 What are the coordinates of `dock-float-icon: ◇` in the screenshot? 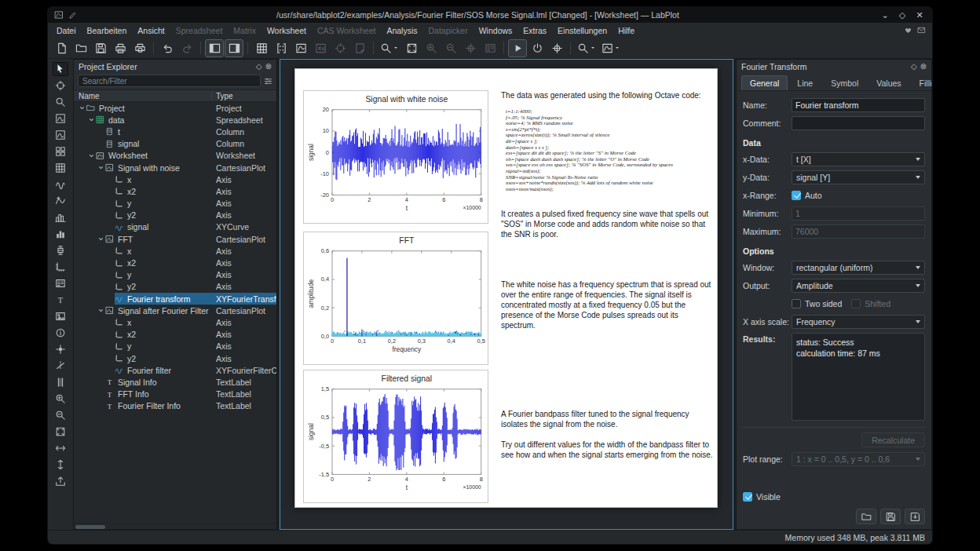 It's located at (914, 66).